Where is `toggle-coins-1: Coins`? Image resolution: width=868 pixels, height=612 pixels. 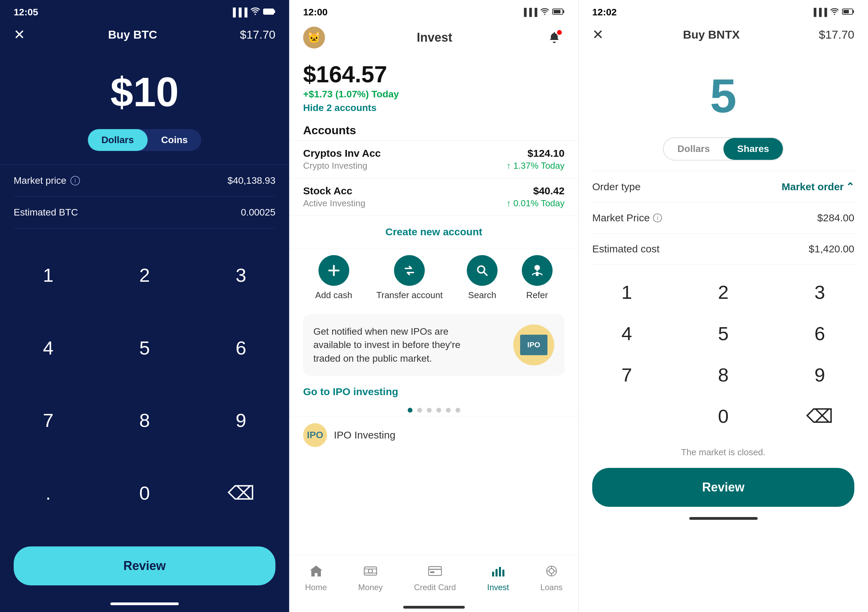 toggle-coins-1: Coins is located at coordinates (175, 140).